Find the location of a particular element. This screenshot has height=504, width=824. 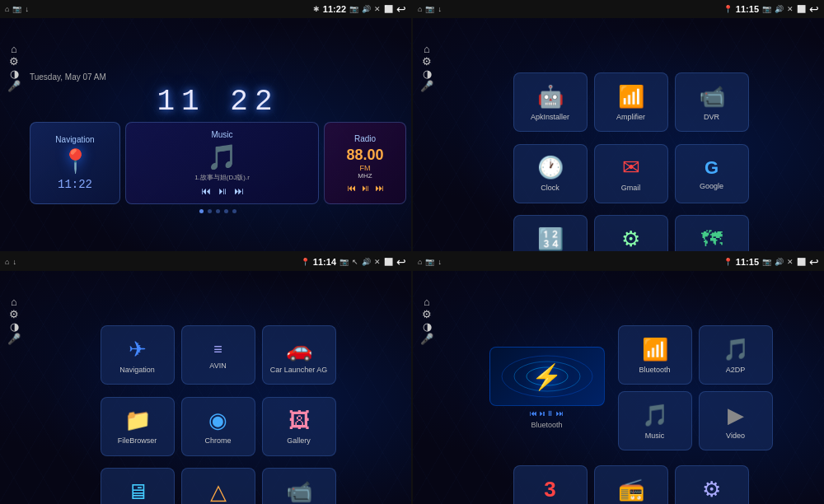

next-icon: ⏭ is located at coordinates (239, 191).